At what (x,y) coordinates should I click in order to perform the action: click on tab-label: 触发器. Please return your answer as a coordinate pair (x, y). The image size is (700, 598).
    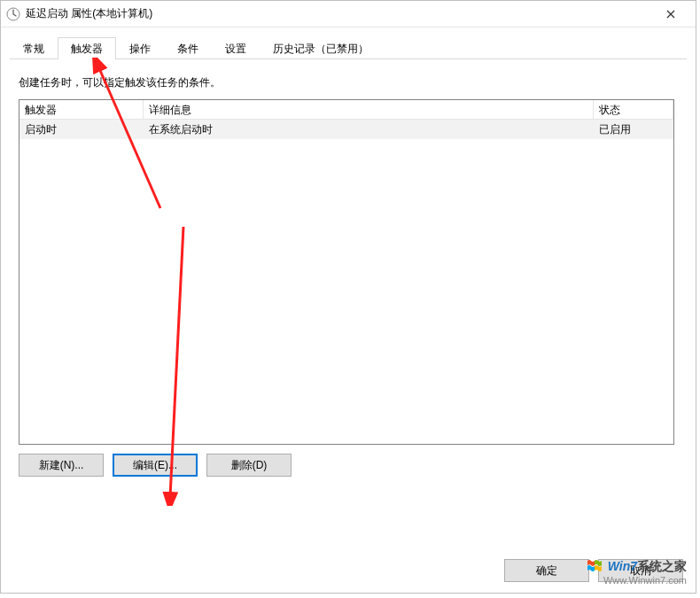
    Looking at the image, I should click on (87, 49).